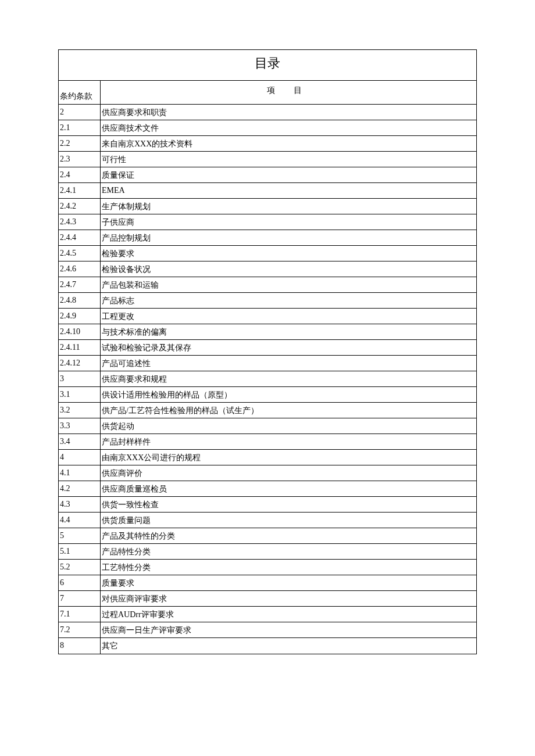 The image size is (535, 756). Describe the element at coordinates (80, 144) in the screenshot. I see `clause-number: 2.2` at that location.